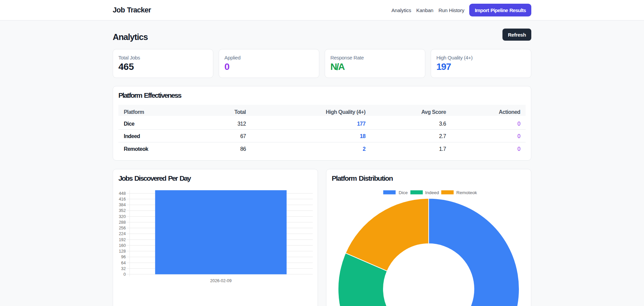  What do you see at coordinates (122, 228) in the screenshot?
I see `svg-text: 256` at bounding box center [122, 228].